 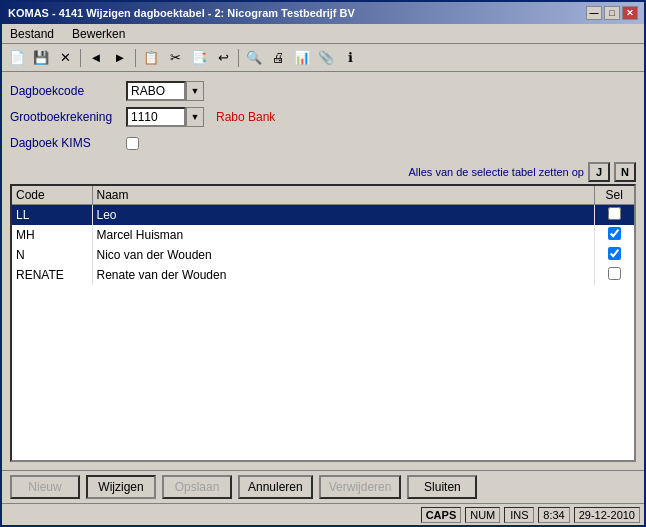 I want to click on date-display: 29-12-2010, so click(x=607, y=515).